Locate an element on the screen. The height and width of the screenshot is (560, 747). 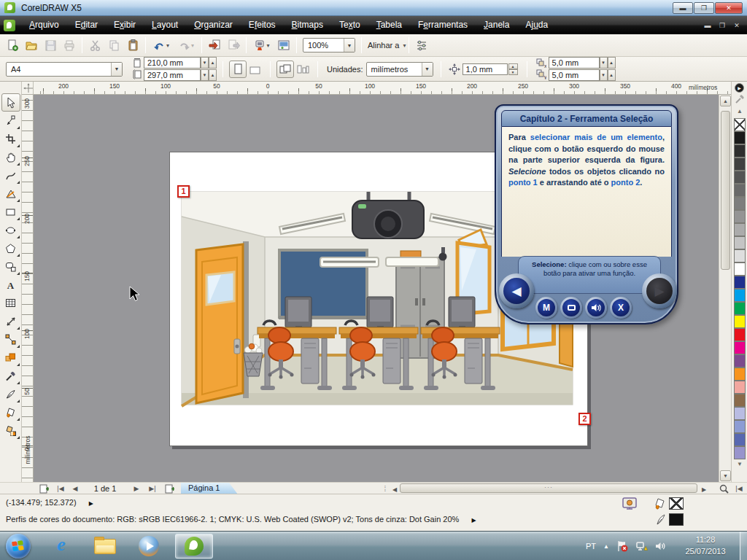
vertical-scrollbar: ▲ ▼ is located at coordinates (725, 289).